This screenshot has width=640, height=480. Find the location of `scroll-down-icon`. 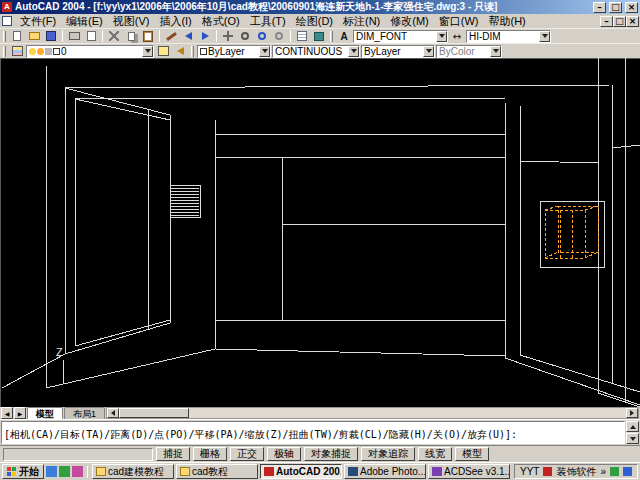

scroll-down-icon is located at coordinates (632, 438).